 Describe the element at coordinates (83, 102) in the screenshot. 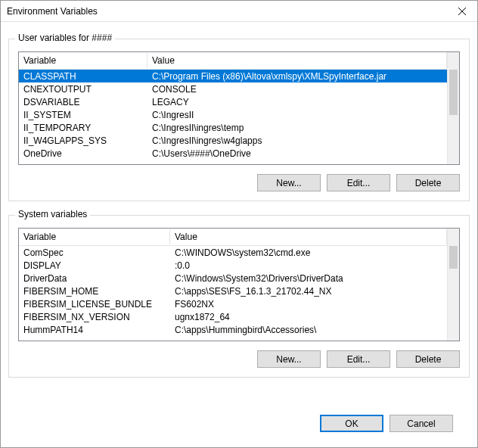

I see `cell-variable: DSVARIABLE` at that location.